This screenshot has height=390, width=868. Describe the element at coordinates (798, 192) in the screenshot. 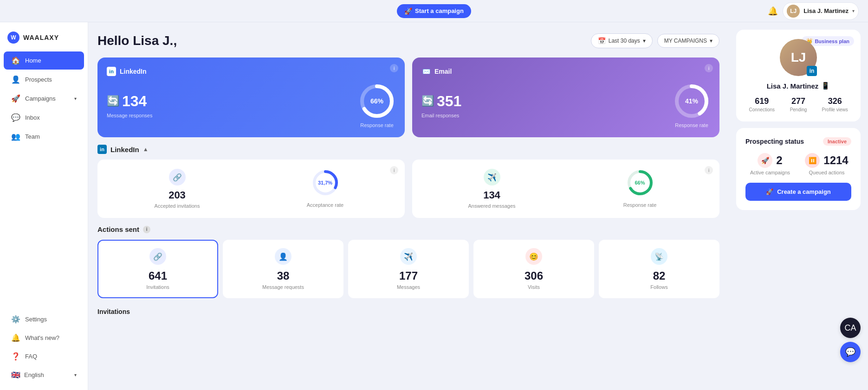

I see `create-campaign-button: 🚀 Create a campaign` at that location.